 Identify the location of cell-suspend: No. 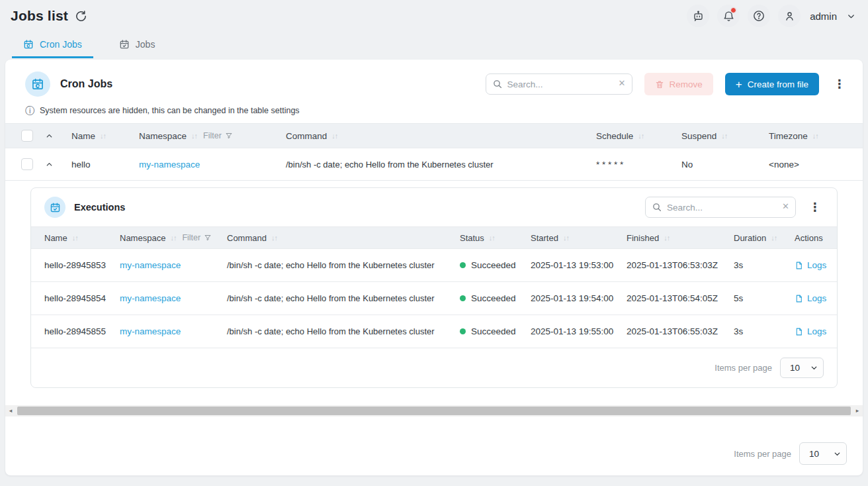
(712, 164).